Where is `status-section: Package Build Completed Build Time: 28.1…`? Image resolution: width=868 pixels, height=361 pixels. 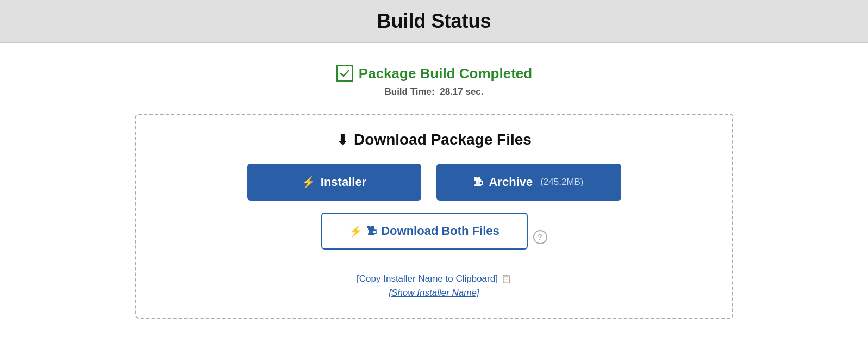
status-section: Package Build Completed Build Time: 28.1… is located at coordinates (434, 81).